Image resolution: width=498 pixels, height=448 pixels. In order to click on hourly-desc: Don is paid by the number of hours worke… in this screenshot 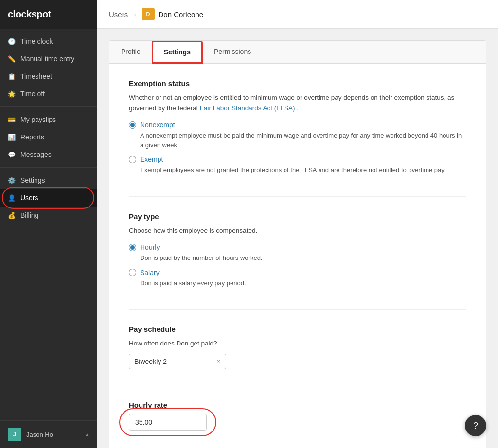, I will do `click(303, 258)`.